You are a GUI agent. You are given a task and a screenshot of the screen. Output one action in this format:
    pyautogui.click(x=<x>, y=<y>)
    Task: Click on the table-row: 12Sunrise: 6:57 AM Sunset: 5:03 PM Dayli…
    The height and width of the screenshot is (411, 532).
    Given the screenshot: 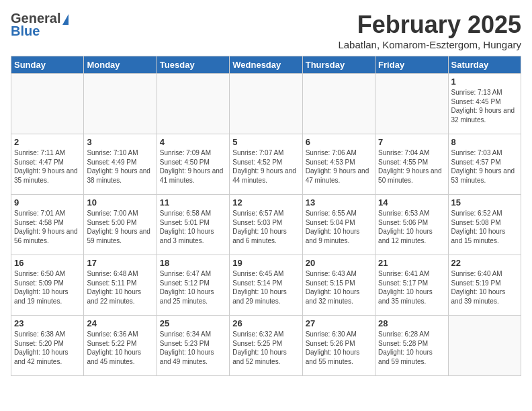 What is the action you would take?
    pyautogui.click(x=266, y=225)
    